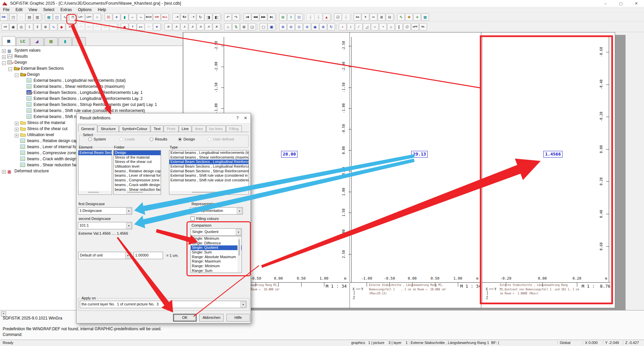 This screenshot has height=346, width=644. Describe the element at coordinates (193, 27) in the screenshot. I see `toolbar-button: .2` at that location.